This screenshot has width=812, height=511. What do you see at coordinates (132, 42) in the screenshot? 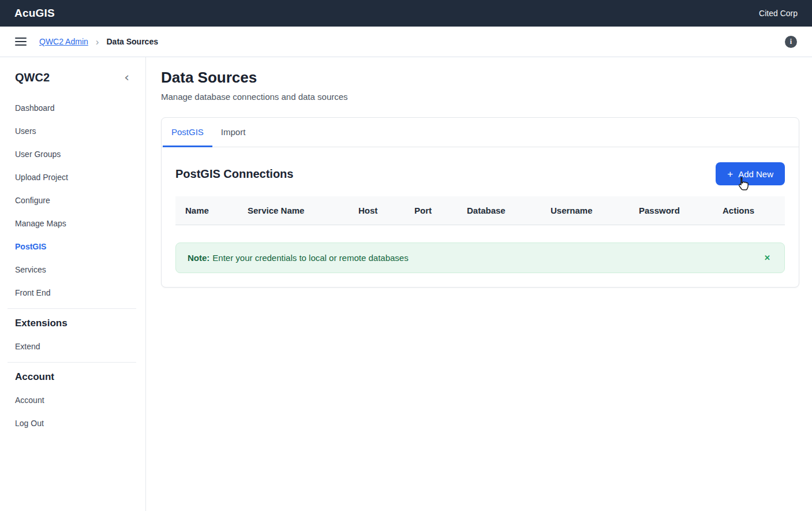
I see `breadcrumb-current: Data Sources` at bounding box center [132, 42].